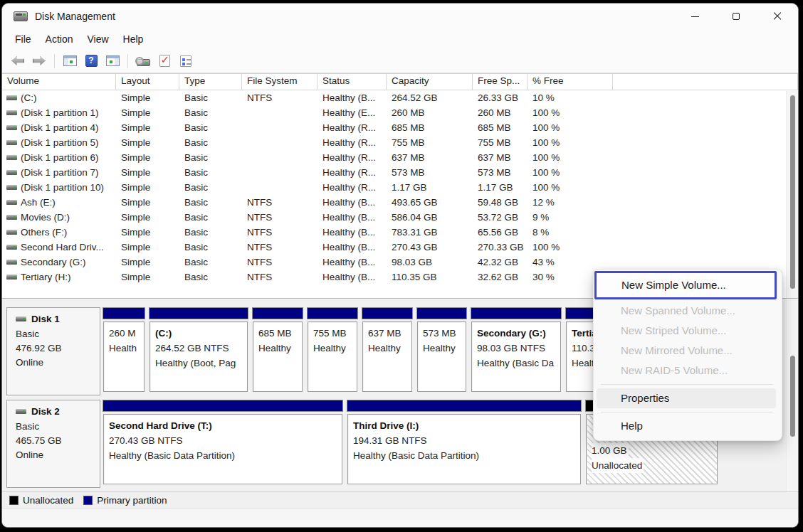  What do you see at coordinates (500, 112) in the screenshot?
I see `free-space-cell: 260 MB` at bounding box center [500, 112].